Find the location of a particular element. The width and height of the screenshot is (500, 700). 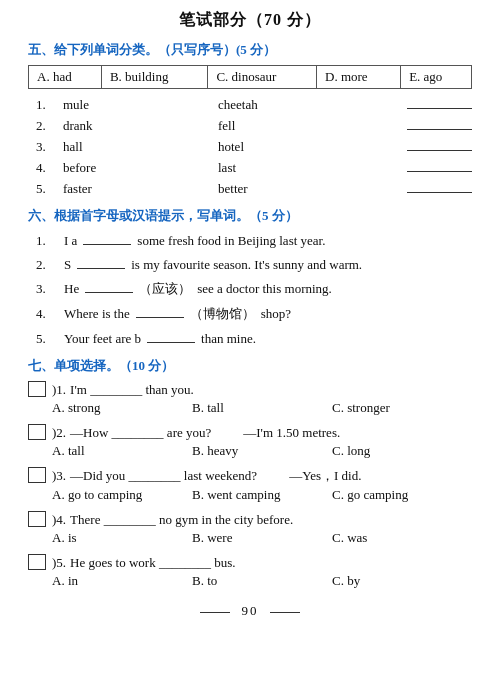

section6-title: 六、根据首字母或汉语提示，写单词。（5 分） is located at coordinates (250, 216).